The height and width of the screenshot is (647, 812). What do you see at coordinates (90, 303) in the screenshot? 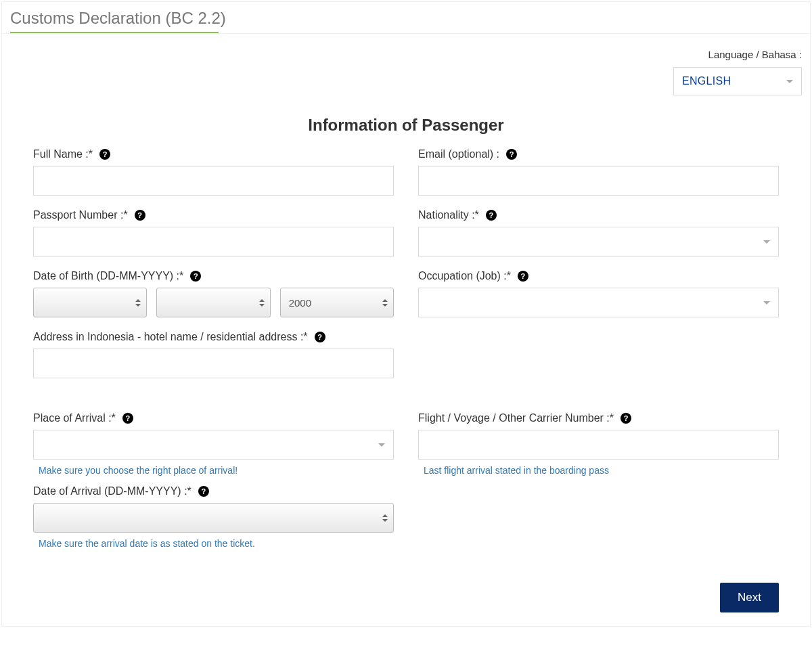
I see `dob-day-spinner` at bounding box center [90, 303].